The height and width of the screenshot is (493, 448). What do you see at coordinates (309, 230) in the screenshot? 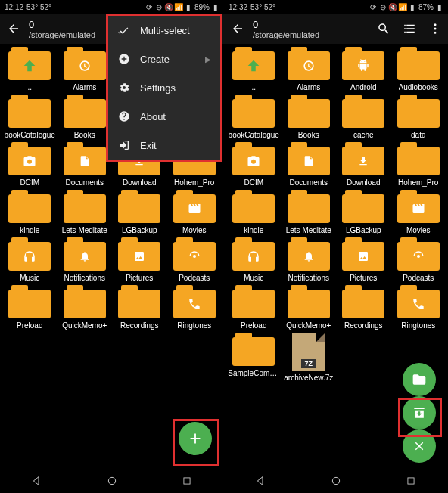
I see `folder-label: Lets Meditate` at bounding box center [309, 230].